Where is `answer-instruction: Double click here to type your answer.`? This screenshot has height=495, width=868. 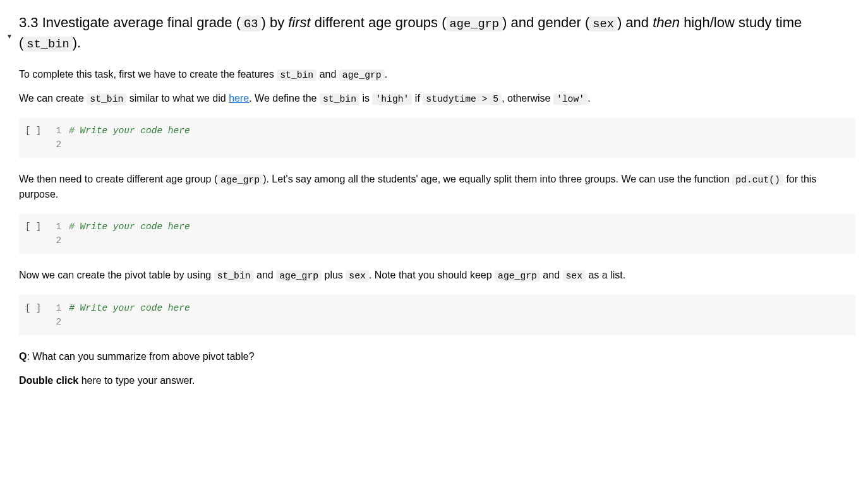 answer-instruction: Double click here to type your answer. is located at coordinates (437, 381).